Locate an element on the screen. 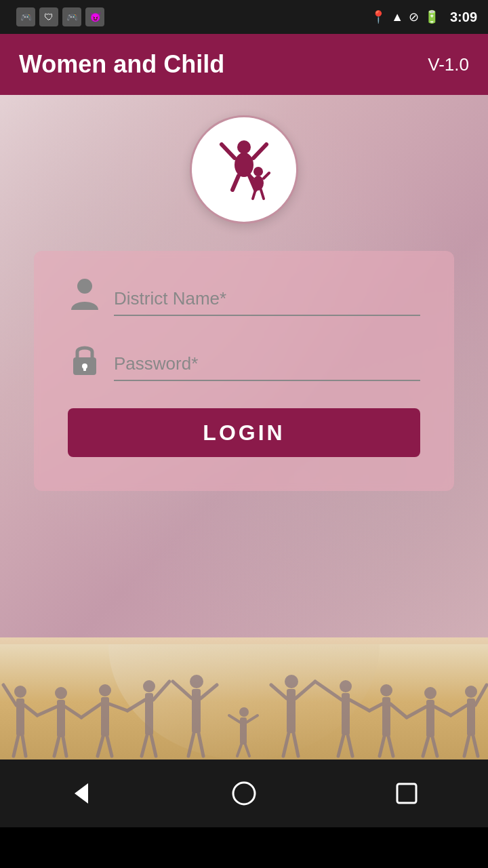 The image size is (488, 868). app-icon-3: 🎮 is located at coordinates (72, 17).